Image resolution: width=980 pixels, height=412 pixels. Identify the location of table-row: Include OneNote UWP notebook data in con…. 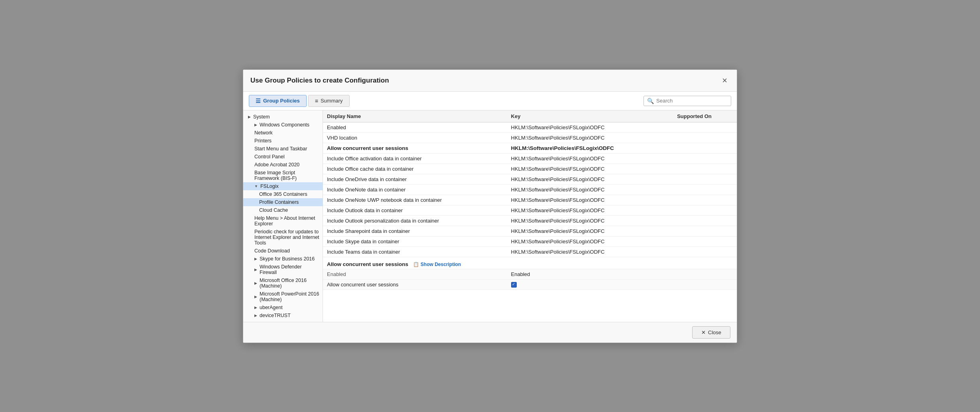
(530, 200).